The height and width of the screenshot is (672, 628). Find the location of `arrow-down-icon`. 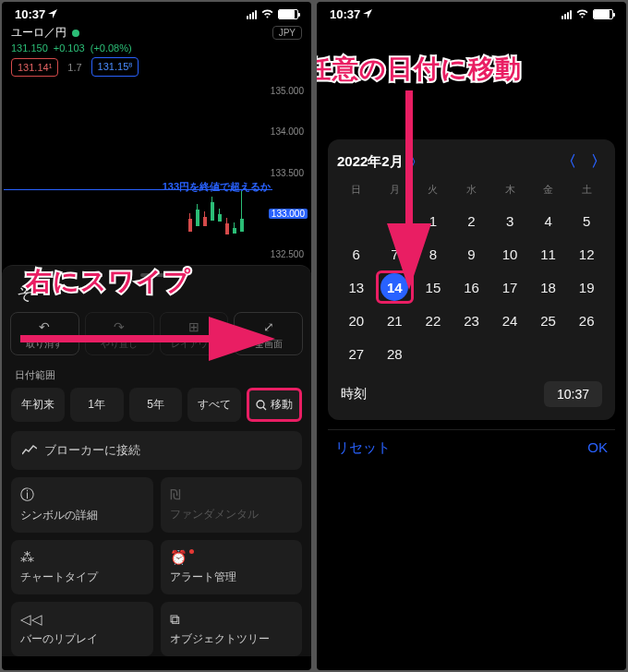

arrow-down-icon is located at coordinates (409, 194).